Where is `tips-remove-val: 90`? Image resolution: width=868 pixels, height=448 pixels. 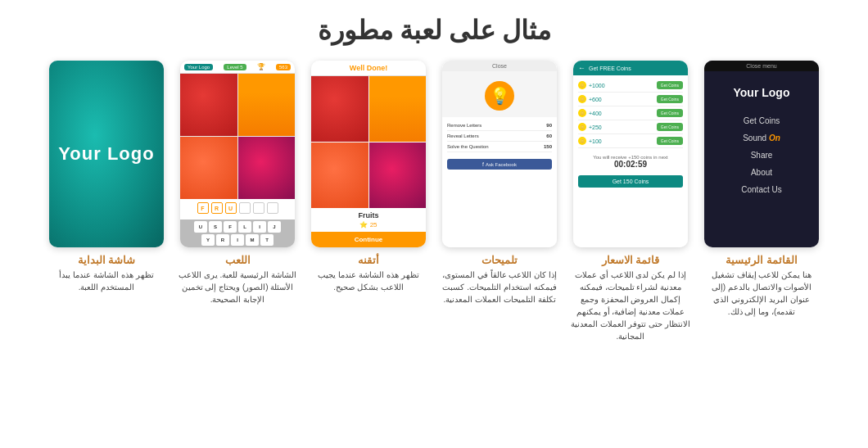
tips-remove-val: 90 is located at coordinates (549, 125).